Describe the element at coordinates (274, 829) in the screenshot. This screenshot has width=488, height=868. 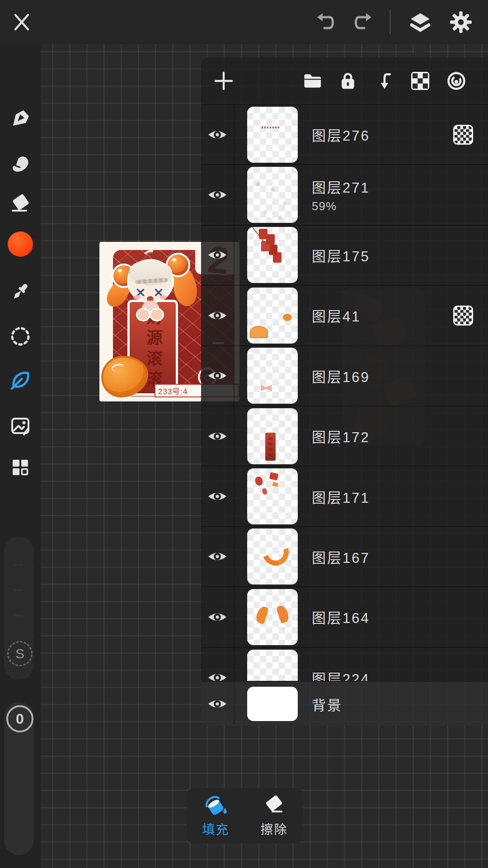
I see `erase-button-label: 擦除` at that location.